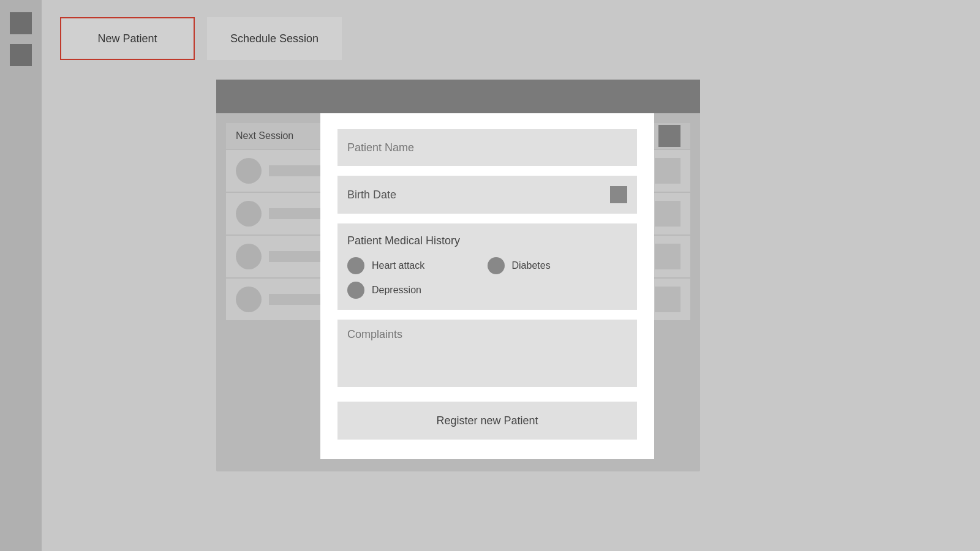 This screenshot has height=551, width=980. What do you see at coordinates (397, 290) in the screenshot?
I see `depression-label: Depression` at bounding box center [397, 290].